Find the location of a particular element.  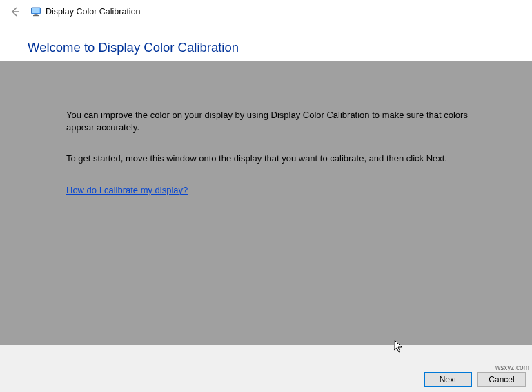

page-title: Welcome to Display Color Calibration is located at coordinates (280, 48).